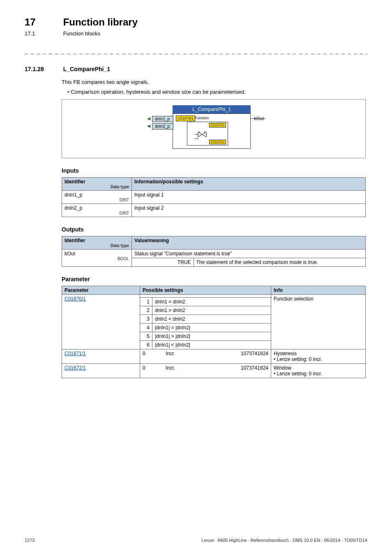 Image resolution: width=392 pixels, height=555 pixels. Describe the element at coordinates (218, 142) in the screenshot. I see `param-code-2: C01672/1` at that location.